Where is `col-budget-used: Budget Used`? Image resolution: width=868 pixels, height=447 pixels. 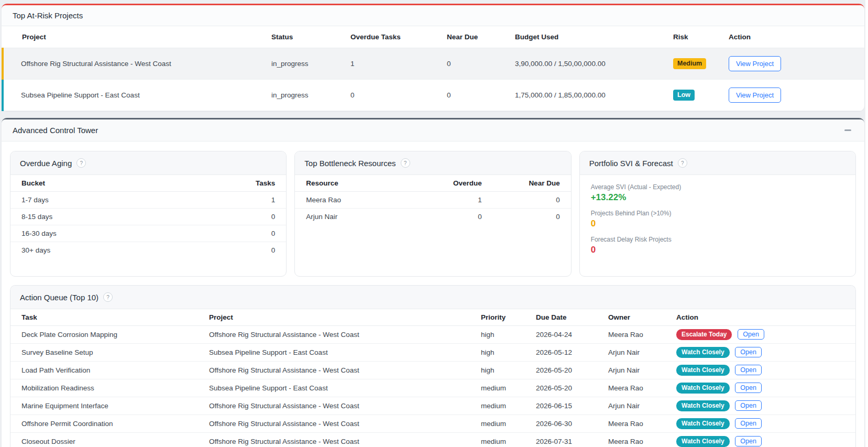 col-budget-used: Budget Used is located at coordinates (594, 37).